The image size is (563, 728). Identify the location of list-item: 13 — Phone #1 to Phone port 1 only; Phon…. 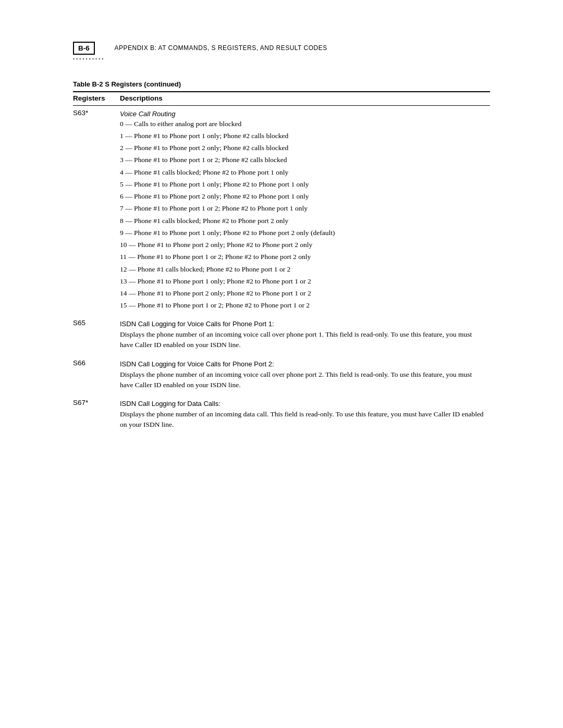
(303, 281).